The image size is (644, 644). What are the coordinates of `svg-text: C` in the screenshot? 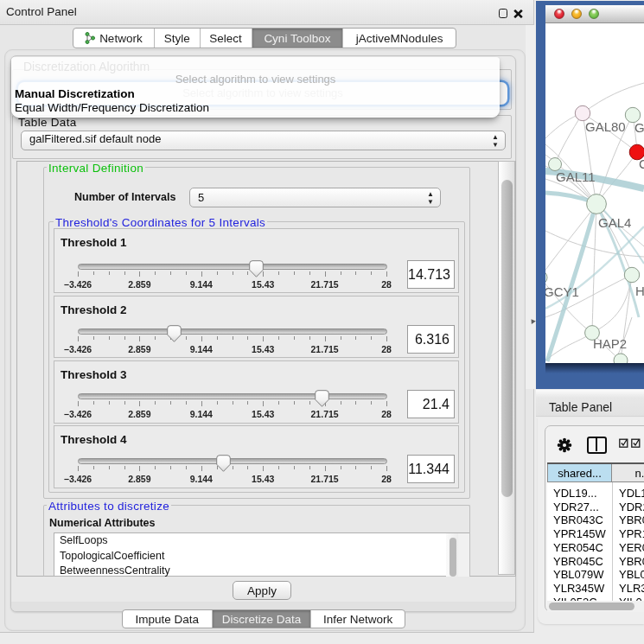 It's located at (641, 164).